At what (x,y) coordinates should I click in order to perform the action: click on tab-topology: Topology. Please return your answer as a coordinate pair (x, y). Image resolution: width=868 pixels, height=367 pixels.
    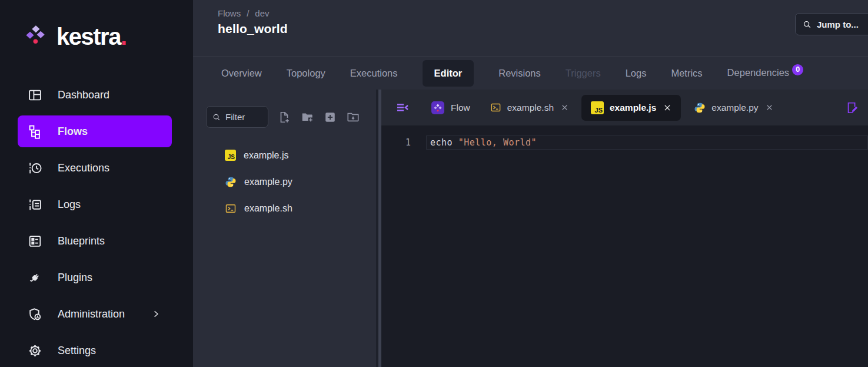
    Looking at the image, I should click on (306, 73).